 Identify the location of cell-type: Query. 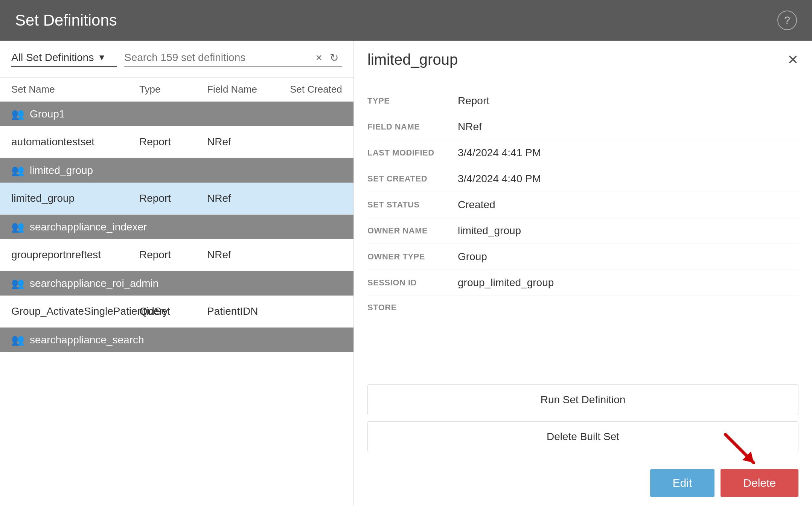
(173, 311).